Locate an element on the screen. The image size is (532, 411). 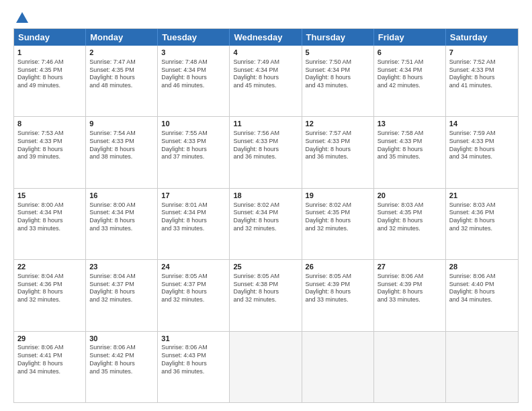
cell-info: Sunrise: 8:06 AM Sunset: 4:43 PM Dayligh… is located at coordinates (193, 360).